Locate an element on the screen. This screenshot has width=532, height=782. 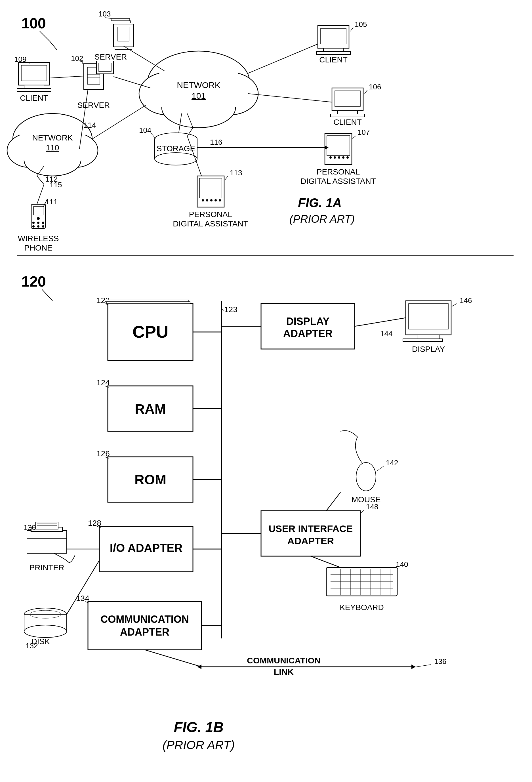
storage-104: 104 STORAGE is located at coordinates (168, 145).